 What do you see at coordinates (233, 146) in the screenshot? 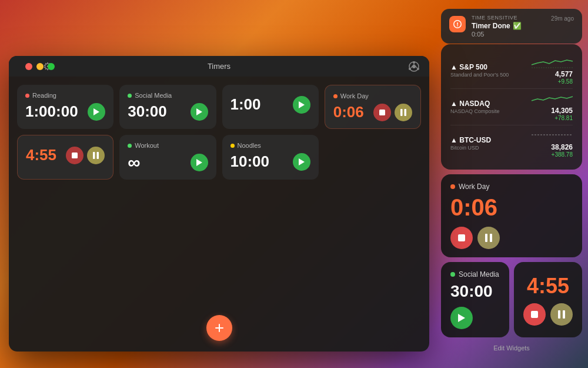
I see `noodles-dot` at bounding box center [233, 146].